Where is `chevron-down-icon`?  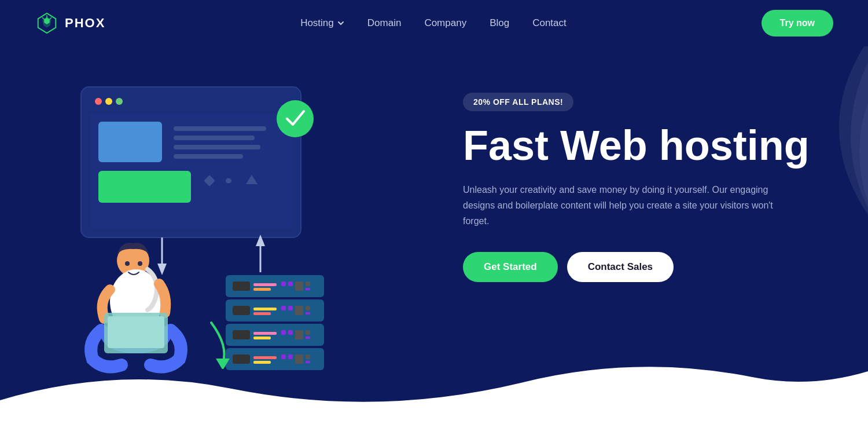
chevron-down-icon is located at coordinates (341, 23).